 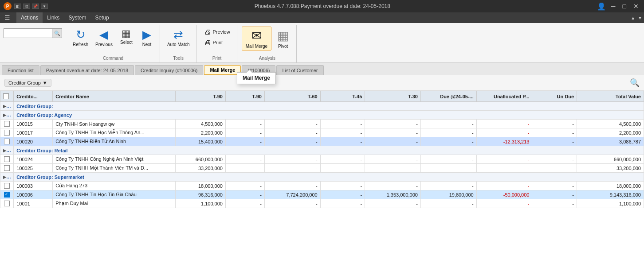 I want to click on row-t90a: 96,316,000, so click(x=200, y=195).